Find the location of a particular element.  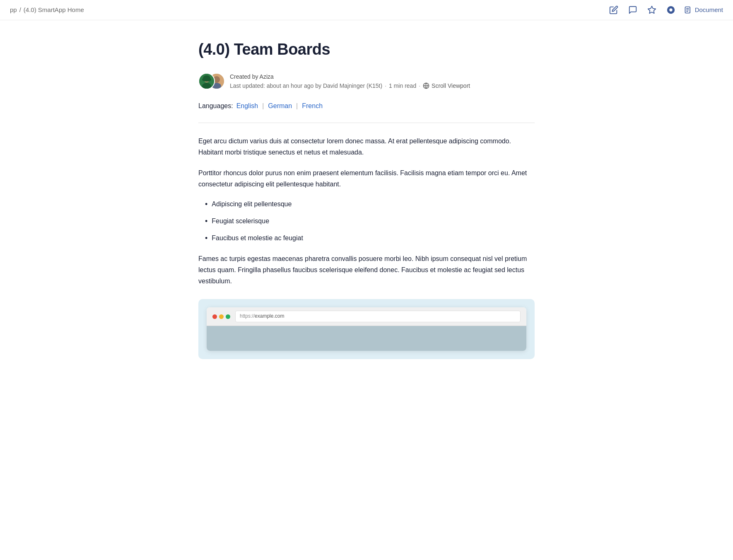

document-button: Document is located at coordinates (704, 10).